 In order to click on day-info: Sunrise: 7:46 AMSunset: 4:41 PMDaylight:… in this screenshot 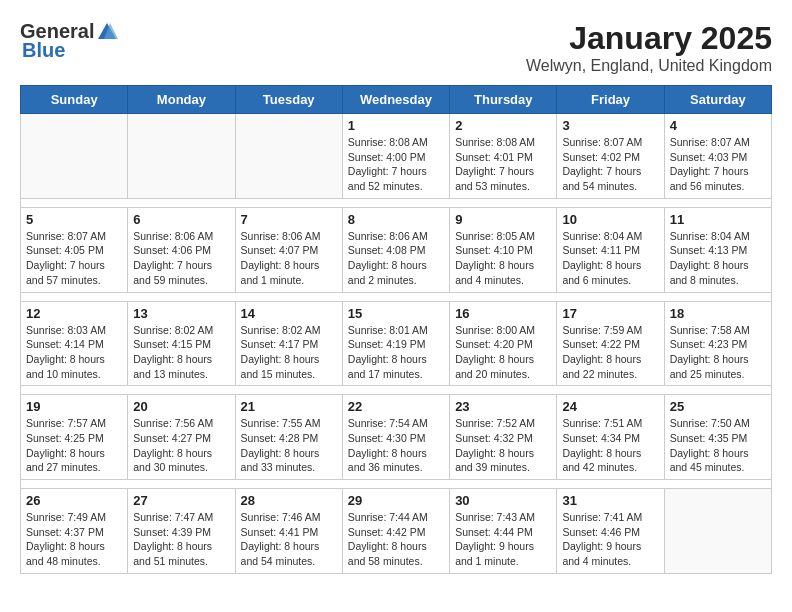, I will do `click(289, 540)`.